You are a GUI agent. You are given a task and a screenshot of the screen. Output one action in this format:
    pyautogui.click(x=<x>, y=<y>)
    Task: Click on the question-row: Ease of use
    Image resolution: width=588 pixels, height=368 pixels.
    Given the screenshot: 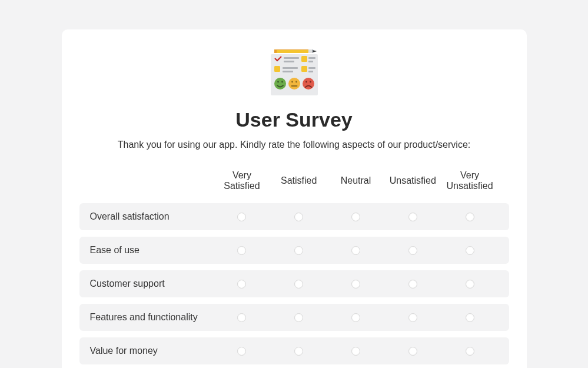 What is the action you would take?
    pyautogui.click(x=294, y=250)
    